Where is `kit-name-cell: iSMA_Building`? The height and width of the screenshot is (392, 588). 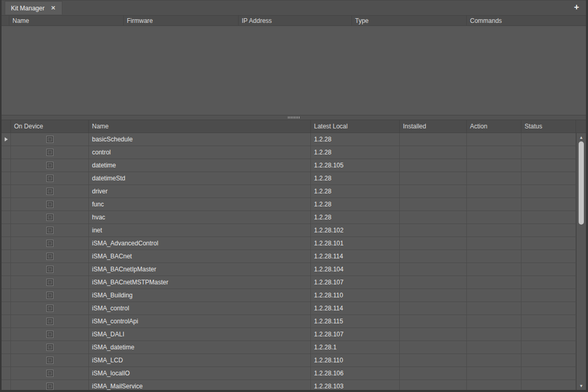 kit-name-cell: iSMA_Building is located at coordinates (200, 295).